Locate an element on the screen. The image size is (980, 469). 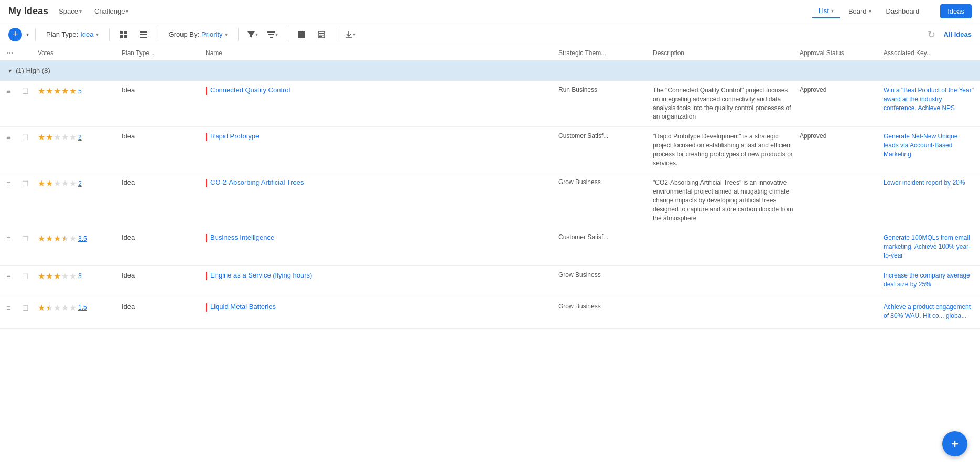
list-view-button is located at coordinates (144, 35).